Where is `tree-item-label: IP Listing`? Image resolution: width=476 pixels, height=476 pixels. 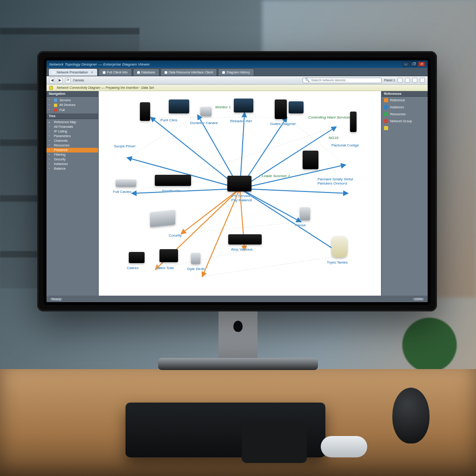 tree-item-label: IP Listing is located at coordinates (60, 131).